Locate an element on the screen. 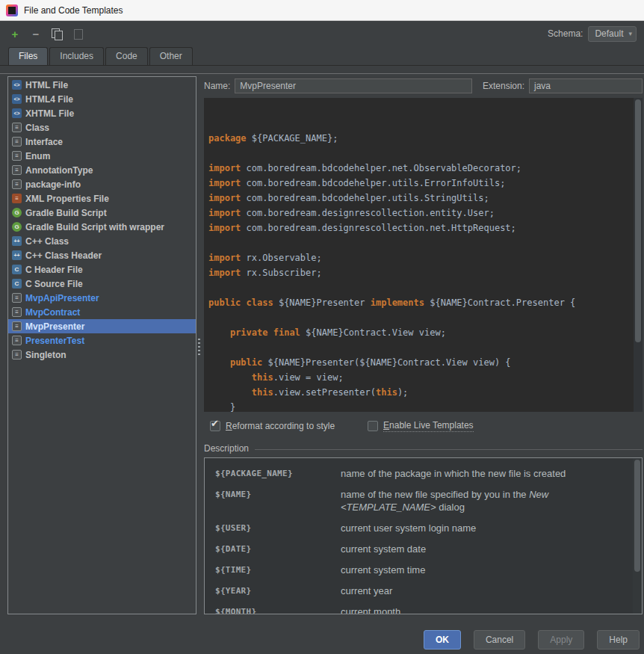  xml-file-icon: ≡ is located at coordinates (16, 199).